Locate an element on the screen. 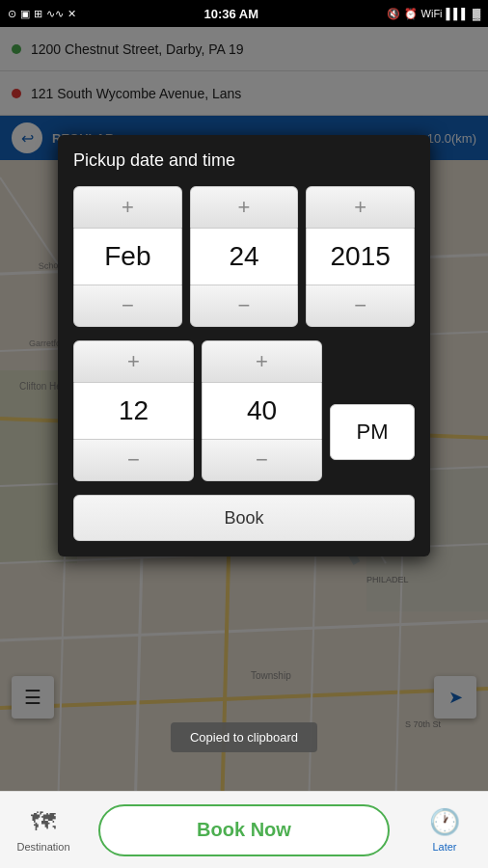 Image resolution: width=488 pixels, height=868 pixels. day-spinner: + 24 − is located at coordinates (245, 257).